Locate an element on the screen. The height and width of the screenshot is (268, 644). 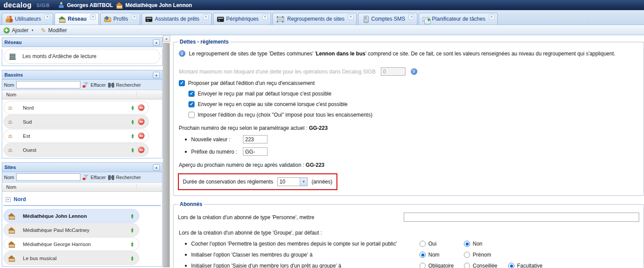
site-row: Le bus musical is located at coordinates (71, 258).